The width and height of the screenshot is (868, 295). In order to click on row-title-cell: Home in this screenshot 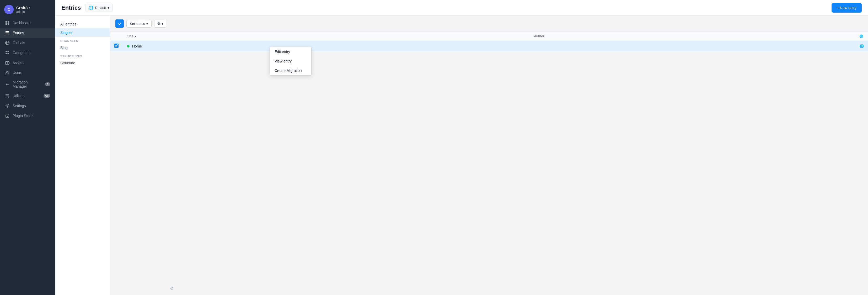, I will do `click(326, 46)`.